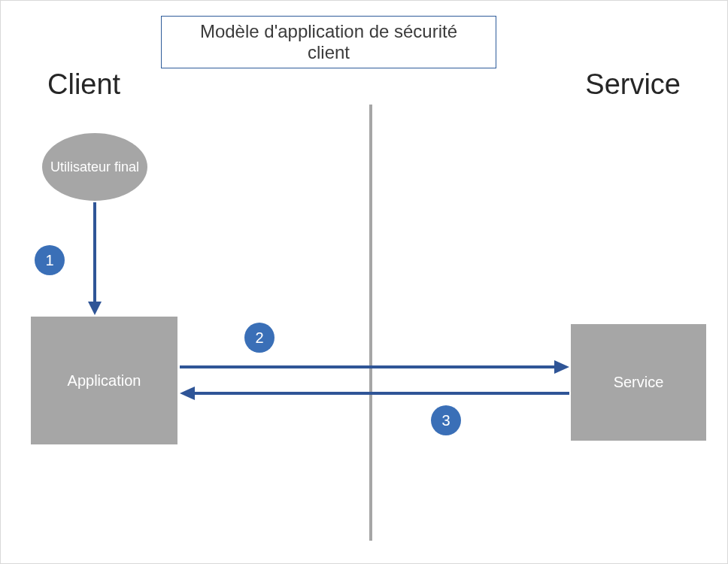  I want to click on divider-line, so click(371, 323).